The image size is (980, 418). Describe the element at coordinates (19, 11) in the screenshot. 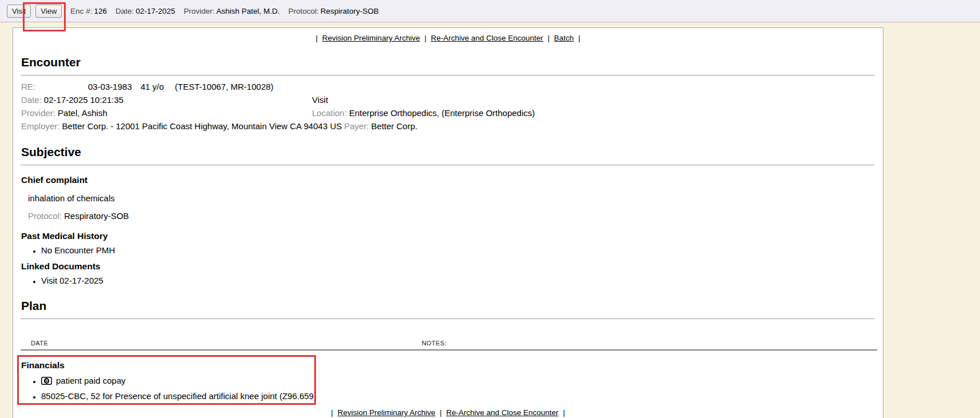

I see `visit-button: Visit` at that location.